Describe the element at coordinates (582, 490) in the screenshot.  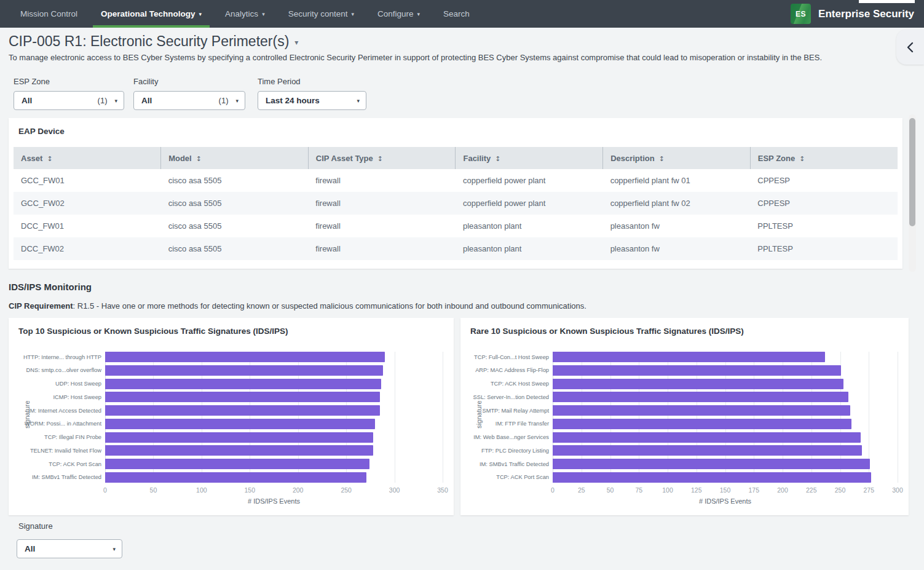
I see `x-tick-label: 25` at that location.